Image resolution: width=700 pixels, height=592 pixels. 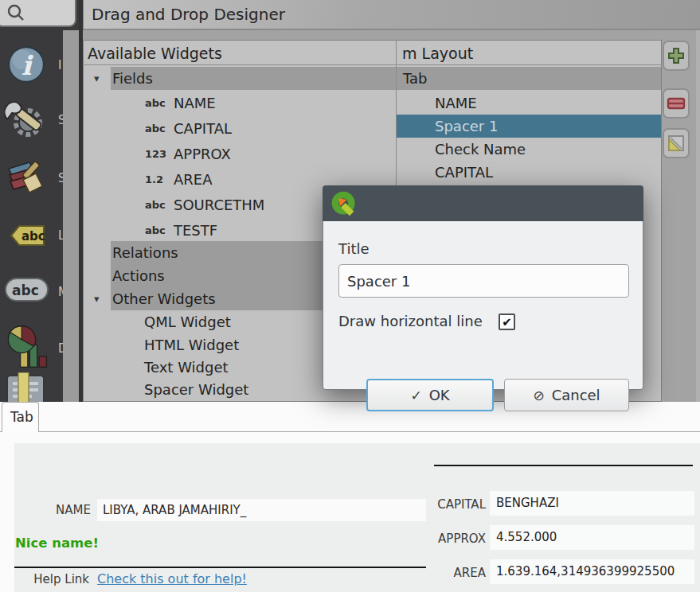 What do you see at coordinates (31, 236) in the screenshot?
I see `sidebar-item-labels: abc` at bounding box center [31, 236].